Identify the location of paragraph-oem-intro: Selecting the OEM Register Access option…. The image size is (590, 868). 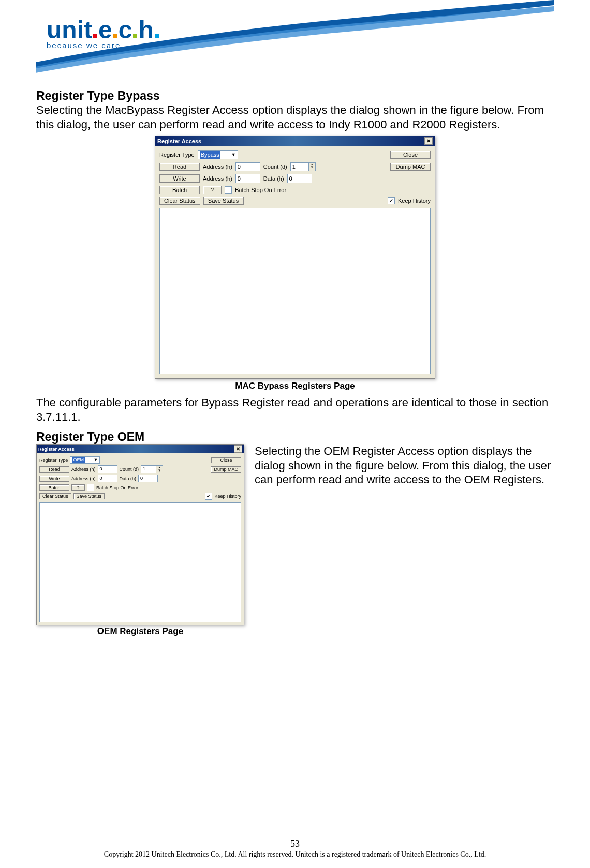
(404, 466).